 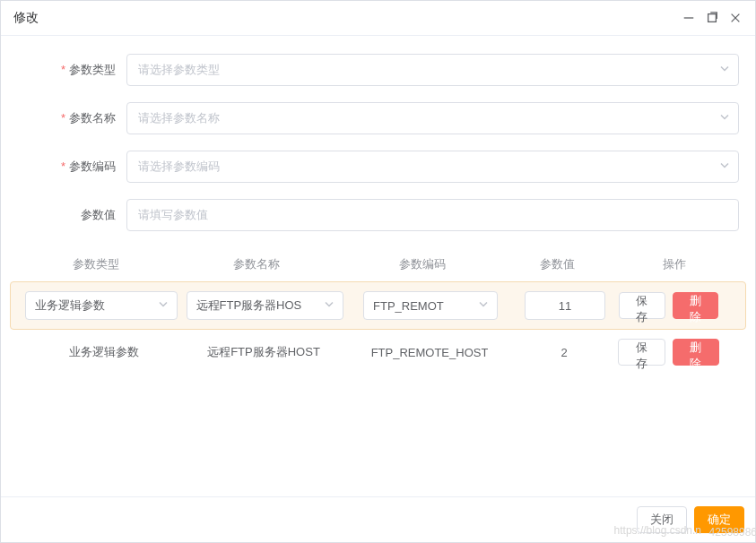 What do you see at coordinates (712, 18) in the screenshot?
I see `window-controls` at bounding box center [712, 18].